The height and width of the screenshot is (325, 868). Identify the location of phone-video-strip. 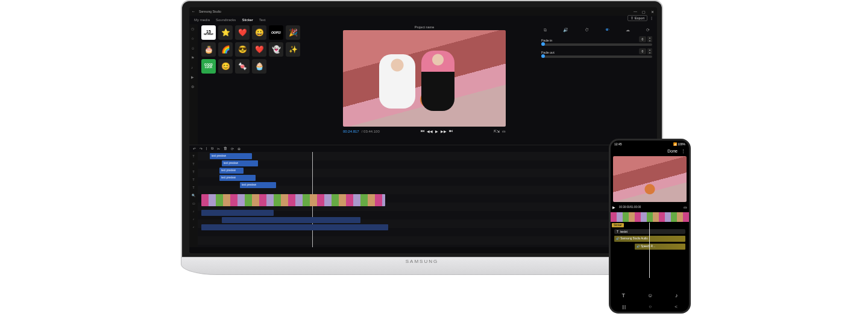
(650, 217).